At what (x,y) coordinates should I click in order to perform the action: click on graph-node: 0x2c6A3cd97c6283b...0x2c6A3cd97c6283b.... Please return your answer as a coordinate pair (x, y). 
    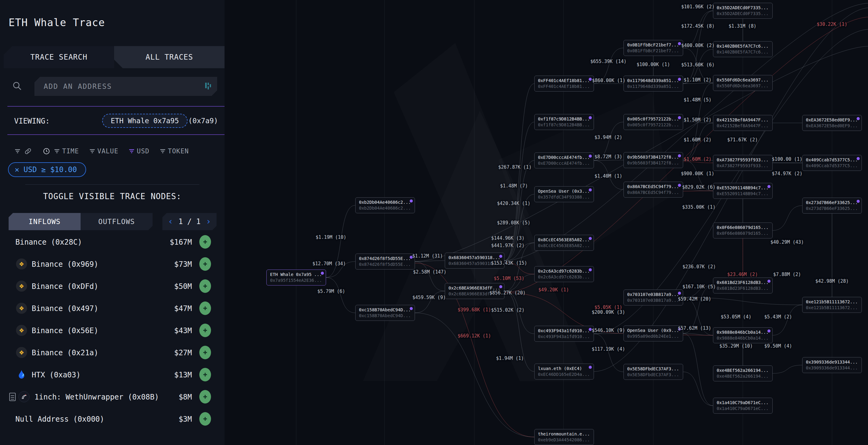
    Looking at the image, I should click on (564, 274).